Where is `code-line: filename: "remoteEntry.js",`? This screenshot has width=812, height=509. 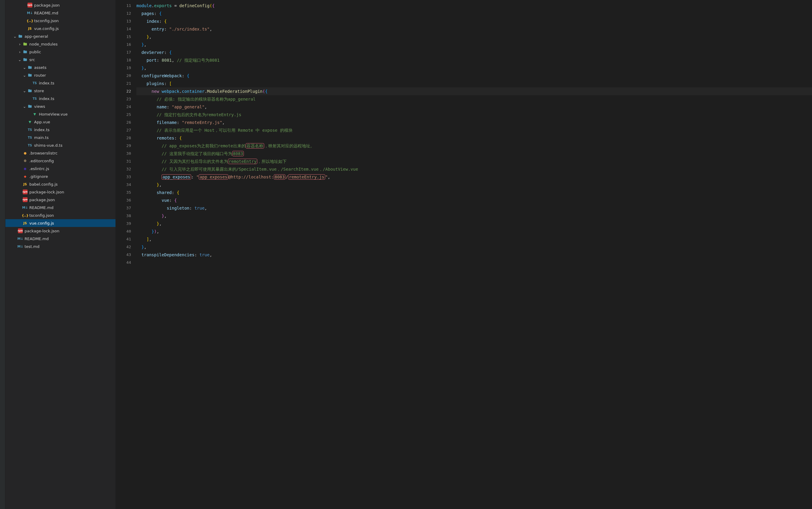
code-line: filename: "remoteEntry.js", is located at coordinates (474, 123).